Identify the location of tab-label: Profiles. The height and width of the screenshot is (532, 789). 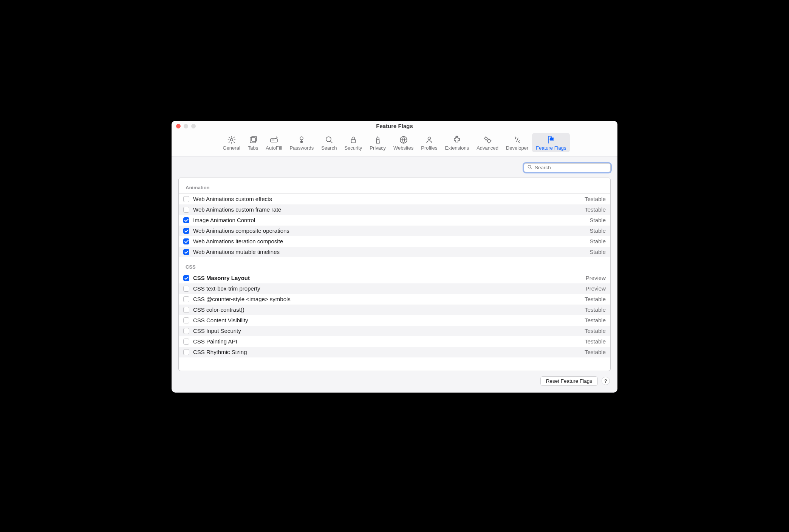
(429, 148).